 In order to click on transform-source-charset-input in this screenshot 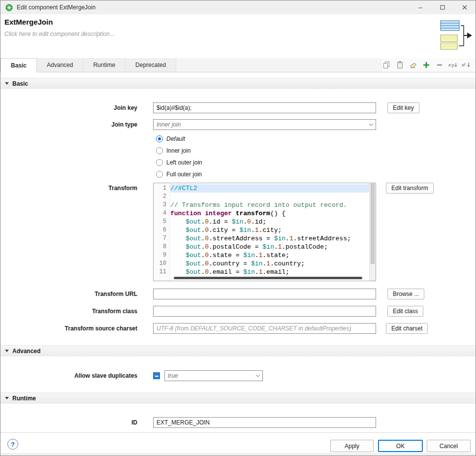, I will do `click(265, 328)`.